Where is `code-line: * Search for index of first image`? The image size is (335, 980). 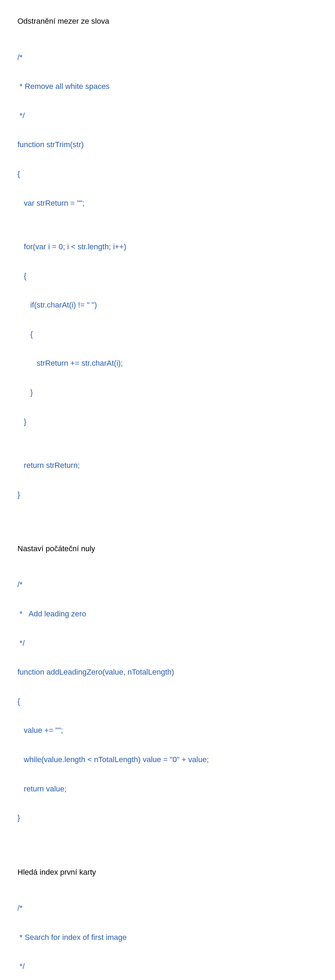 code-line: * Search for index of first image is located at coordinates (168, 937).